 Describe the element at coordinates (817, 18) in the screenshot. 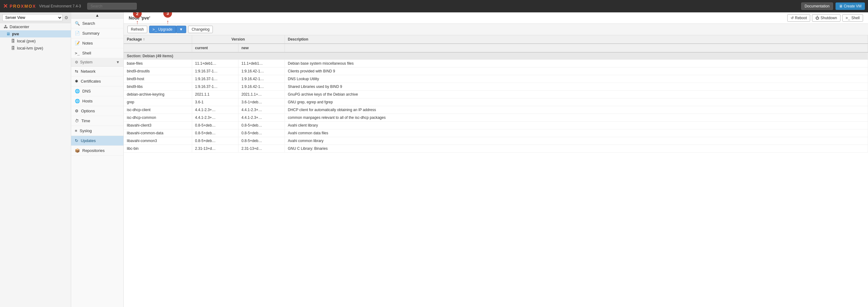

I see `power-icon: ⏻` at that location.